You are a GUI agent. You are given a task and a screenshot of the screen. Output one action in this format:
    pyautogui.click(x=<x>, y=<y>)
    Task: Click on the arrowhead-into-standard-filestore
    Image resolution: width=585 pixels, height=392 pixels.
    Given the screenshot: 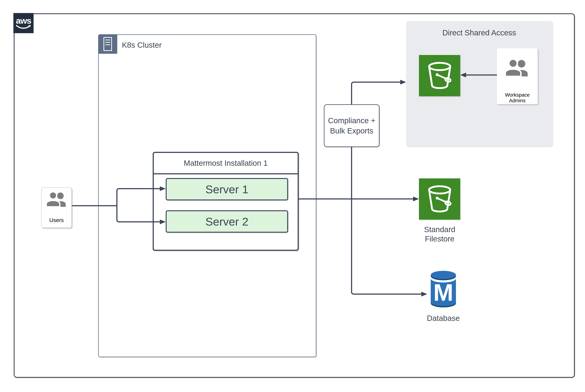 What is the action you would take?
    pyautogui.click(x=416, y=199)
    